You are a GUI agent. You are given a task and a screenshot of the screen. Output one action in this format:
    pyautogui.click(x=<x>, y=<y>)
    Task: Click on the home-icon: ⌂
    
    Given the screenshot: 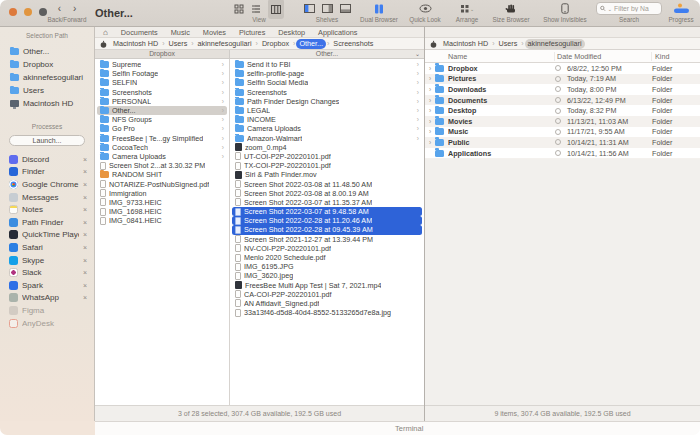 What is the action you would take?
    pyautogui.click(x=106, y=32)
    